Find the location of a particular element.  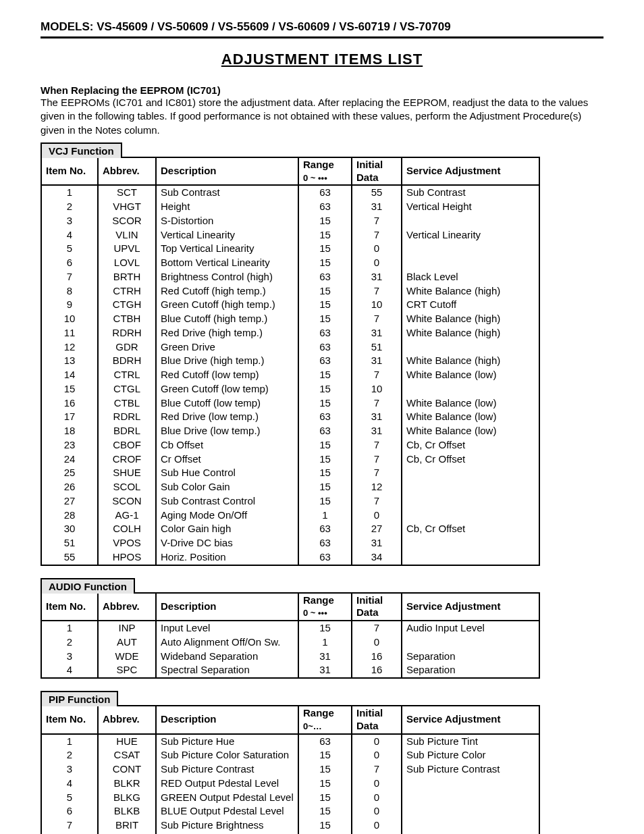

cell-abbrev: CTRL is located at coordinates (127, 375).